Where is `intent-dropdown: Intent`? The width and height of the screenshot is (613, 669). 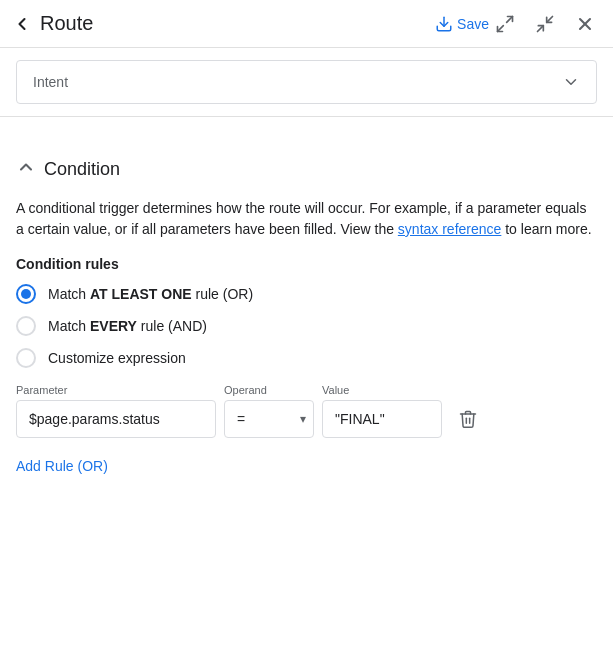
intent-dropdown: Intent is located at coordinates (306, 82).